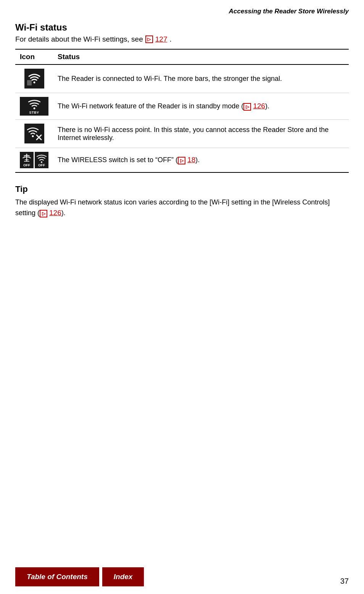  I want to click on wifi-standby-icon: STBY, so click(34, 106).